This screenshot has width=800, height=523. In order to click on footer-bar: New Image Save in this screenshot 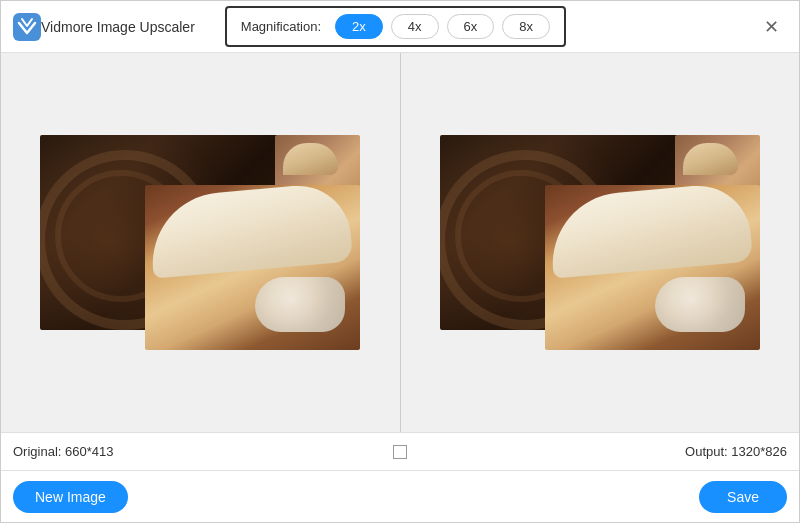, I will do `click(400, 496)`.